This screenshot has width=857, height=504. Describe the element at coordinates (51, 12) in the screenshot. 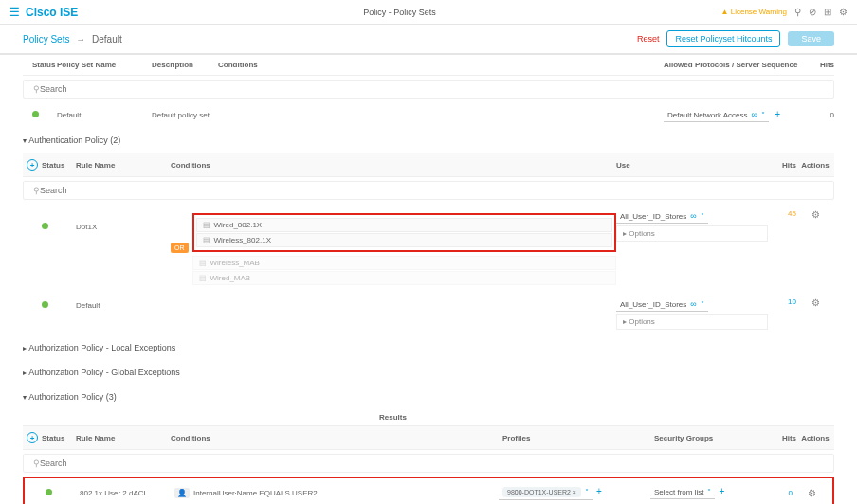

I see `brand-logo: Cisco ISE` at that location.